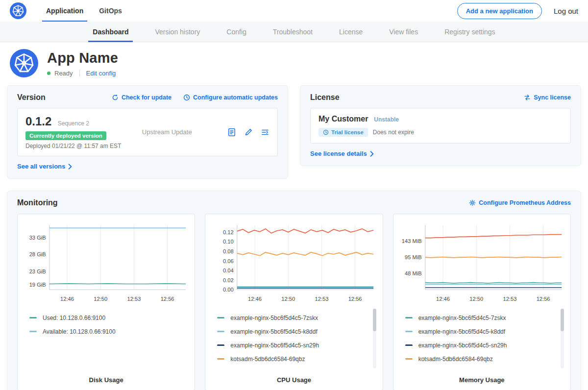 The height and width of the screenshot is (390, 588). I want to click on subnav-tab-version-history: Version history, so click(177, 31).